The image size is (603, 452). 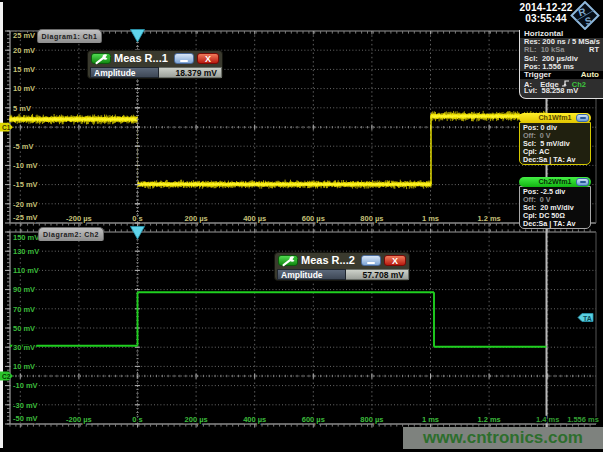 What do you see at coordinates (24, 290) in the screenshot?
I see `svg-text: 90 mV` at bounding box center [24, 290].